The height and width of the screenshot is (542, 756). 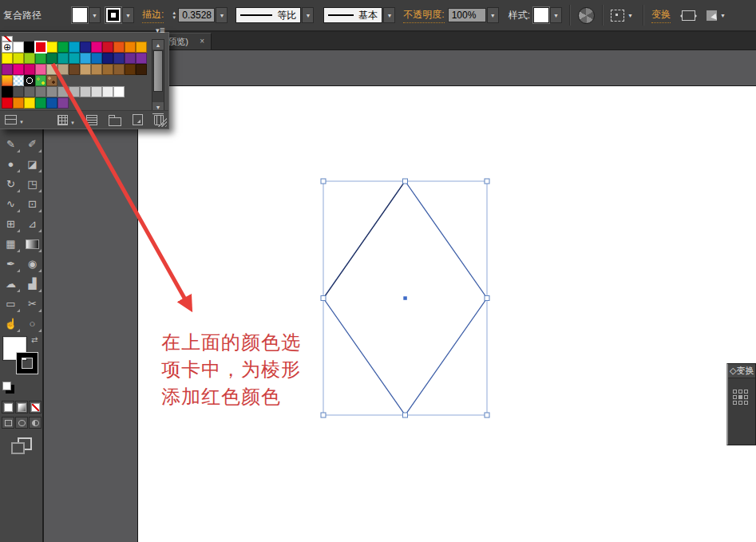 I want to click on paintbrush-tool: ✎, so click(x=11, y=144).